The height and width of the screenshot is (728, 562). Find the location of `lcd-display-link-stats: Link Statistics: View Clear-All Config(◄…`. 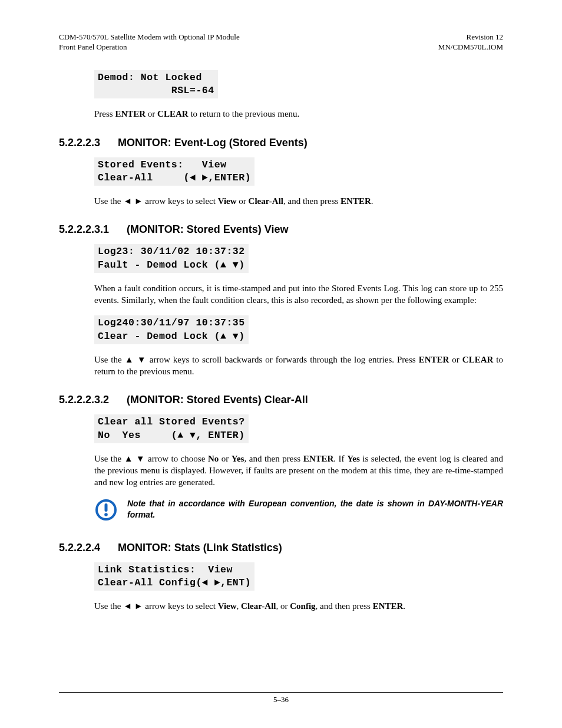

lcd-display-link-stats: Link Statistics: View Clear-All Config(◄… is located at coordinates (174, 577).